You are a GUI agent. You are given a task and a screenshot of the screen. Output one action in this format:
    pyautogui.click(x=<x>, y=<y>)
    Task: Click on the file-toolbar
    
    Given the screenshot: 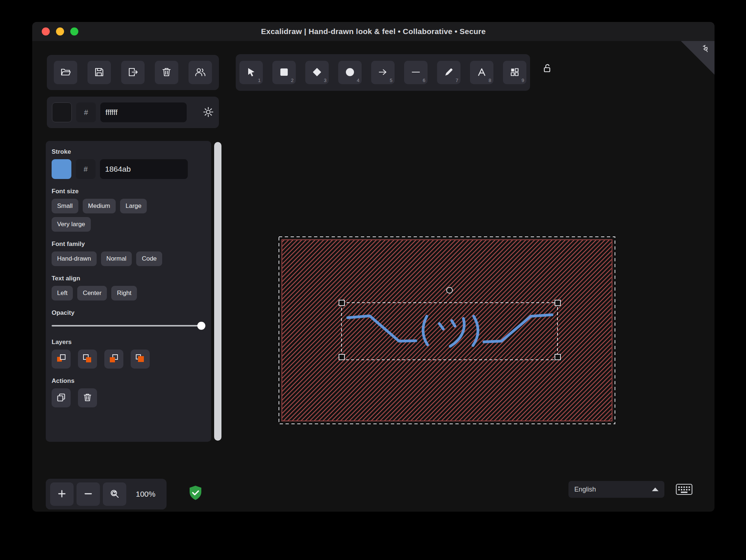 What is the action you would take?
    pyautogui.click(x=133, y=72)
    